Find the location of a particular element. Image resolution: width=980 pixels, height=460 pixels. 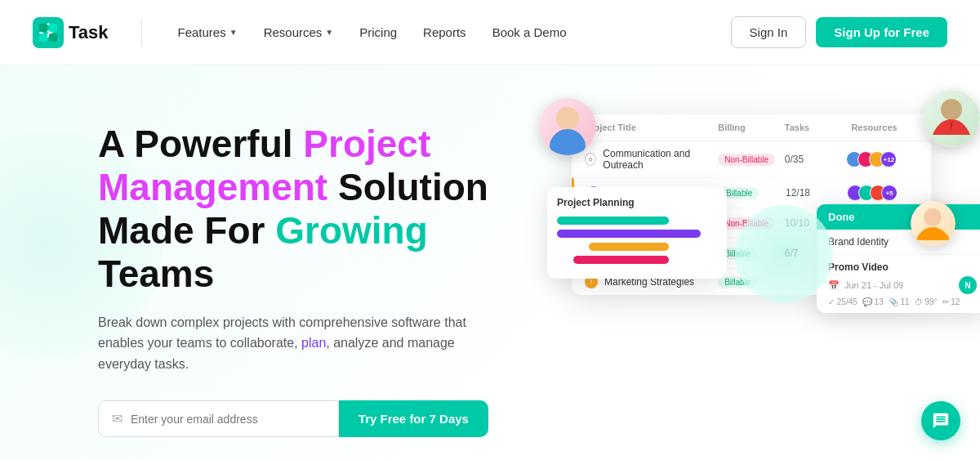

hero-subtitle: Break down complex projects with compreh… is located at coordinates (286, 343).